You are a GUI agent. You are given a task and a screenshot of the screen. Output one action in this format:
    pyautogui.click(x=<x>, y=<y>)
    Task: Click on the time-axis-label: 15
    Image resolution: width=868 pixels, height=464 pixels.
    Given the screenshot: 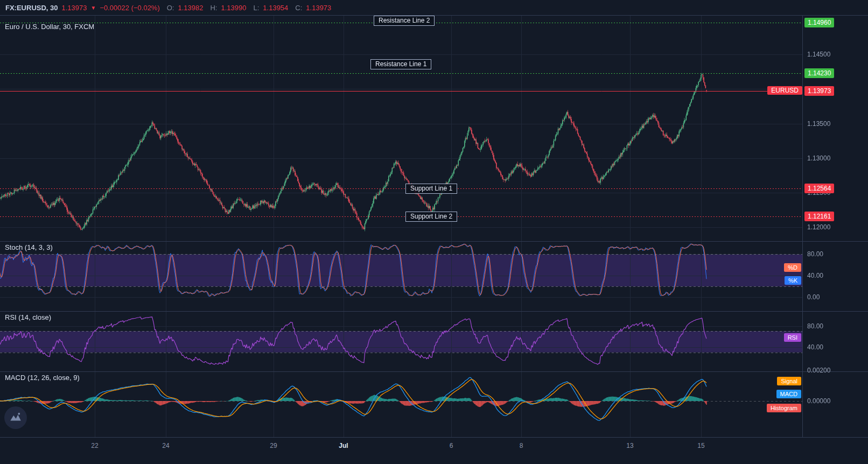 What is the action you would take?
    pyautogui.click(x=701, y=446)
    